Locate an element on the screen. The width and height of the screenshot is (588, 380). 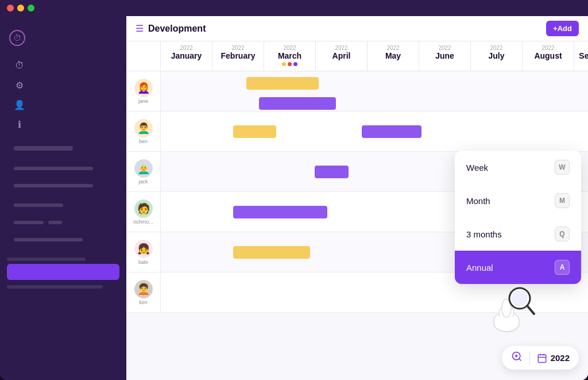
sidebar-icon-clock: ⏱ is located at coordinates (20, 66).